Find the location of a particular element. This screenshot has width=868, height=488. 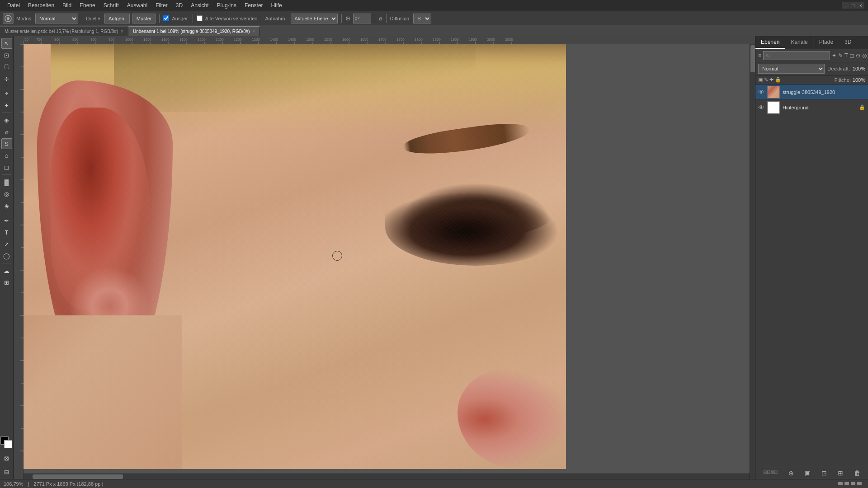

source-label: Quelle: is located at coordinates (94, 19).